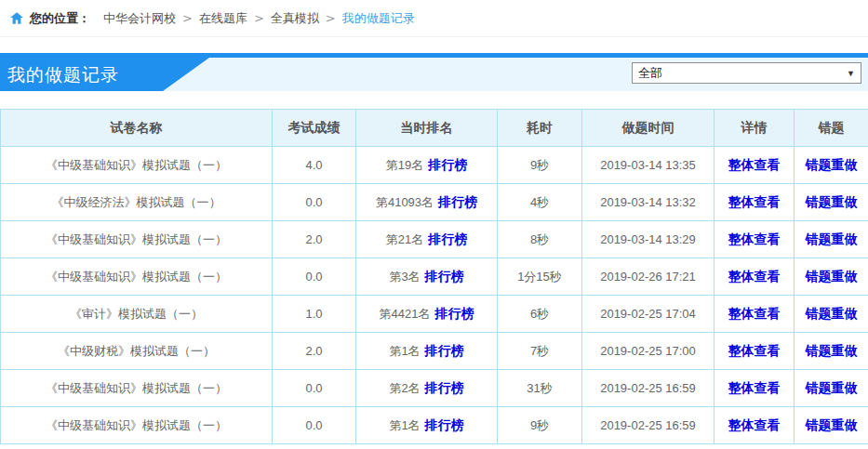  Describe the element at coordinates (434, 240) in the screenshot. I see `table-row: 《中级基础知识》模拟试题（一）2.0第21名排行榜8秒2019-03-14 13…` at that location.